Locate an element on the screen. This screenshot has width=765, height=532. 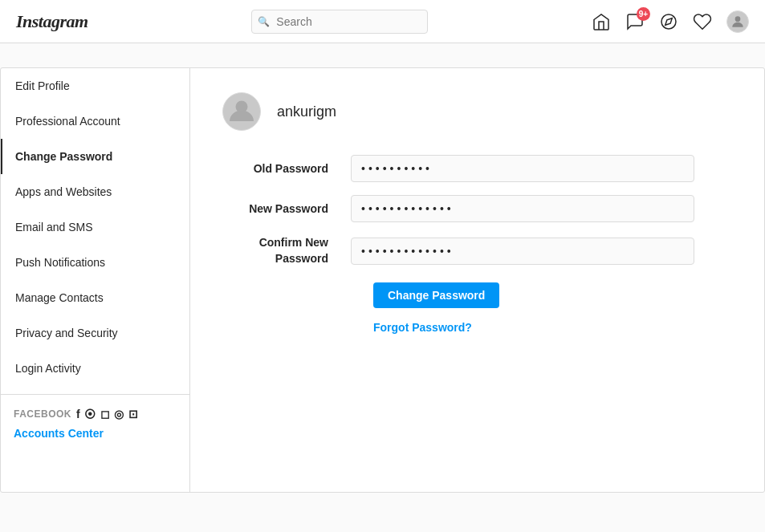
sidebar-item-manage-contacts: Manage Contacts is located at coordinates (95, 298).